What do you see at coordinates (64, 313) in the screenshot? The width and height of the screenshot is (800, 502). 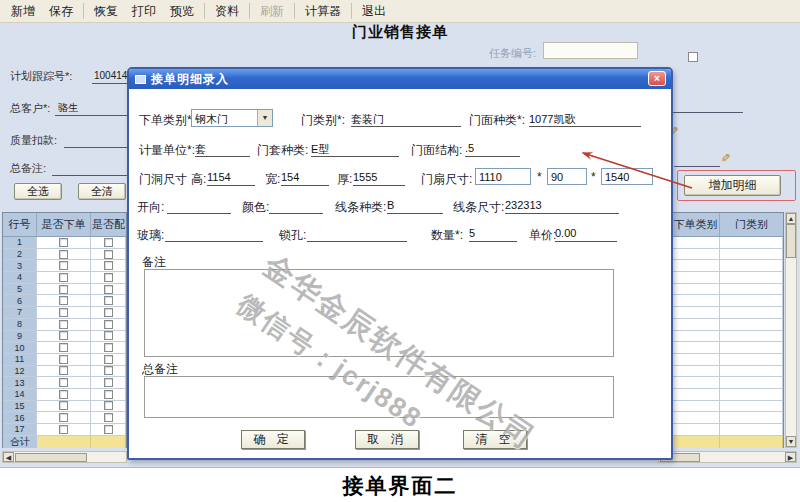 I see `table-row: 7` at bounding box center [64, 313].